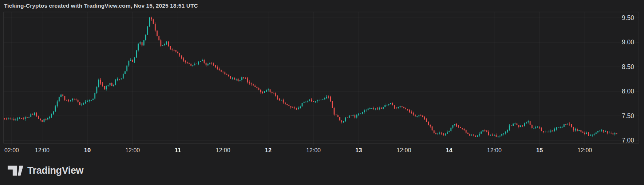  What do you see at coordinates (628, 67) in the screenshot?
I see `svg-text: 8.50` at bounding box center [628, 67].